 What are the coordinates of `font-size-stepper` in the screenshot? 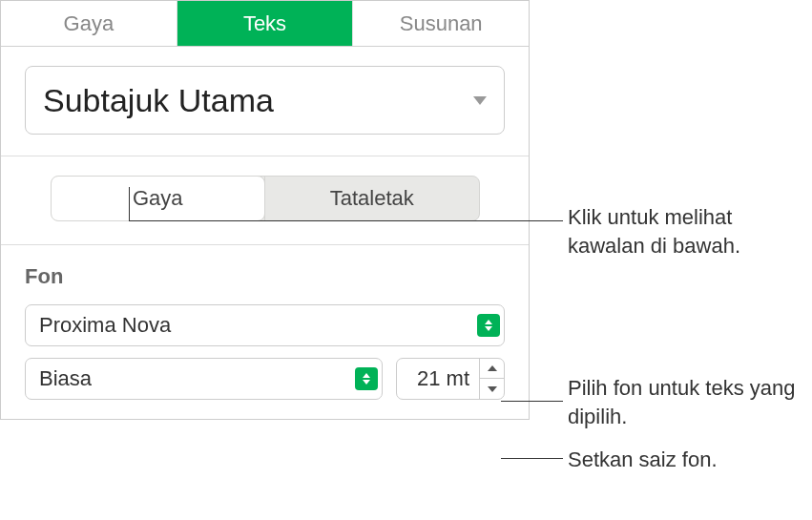 It's located at (491, 379).